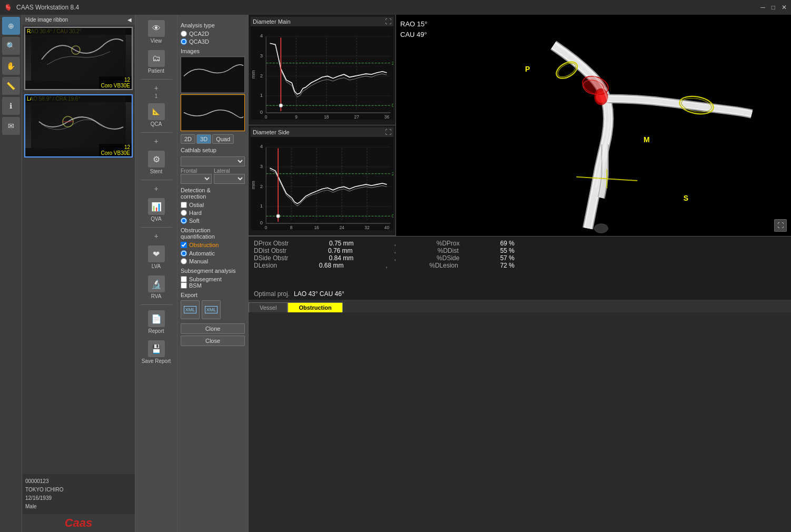 The height and width of the screenshot is (532, 791). I want to click on manual-option: Manual, so click(213, 261).